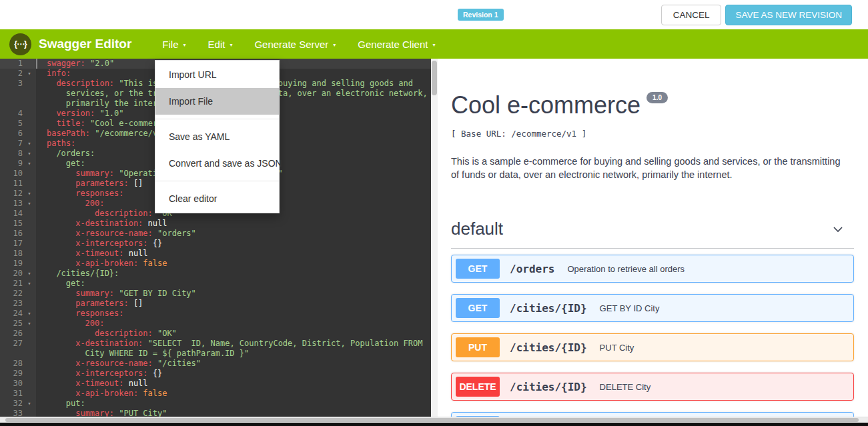 The height and width of the screenshot is (426, 868). I want to click on menu-generate-server: Generate Server▾, so click(295, 44).